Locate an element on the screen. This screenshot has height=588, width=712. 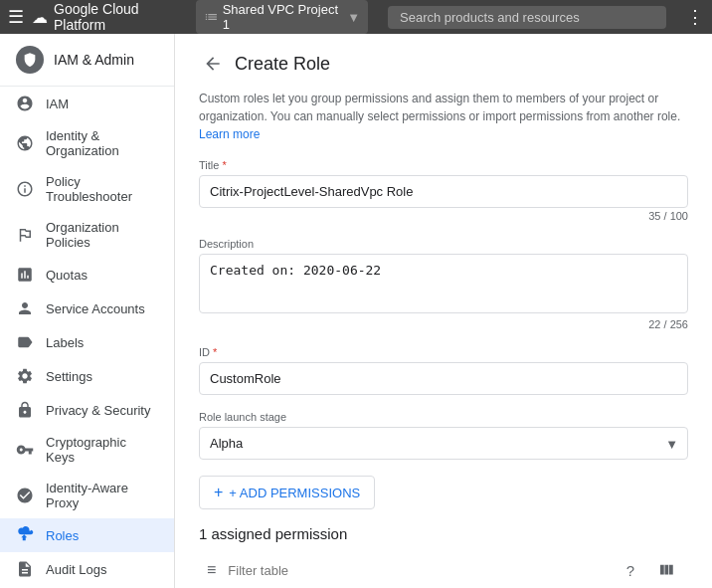
description-field: Description Created on: 2020-06-22 22 / … is located at coordinates (444, 285).